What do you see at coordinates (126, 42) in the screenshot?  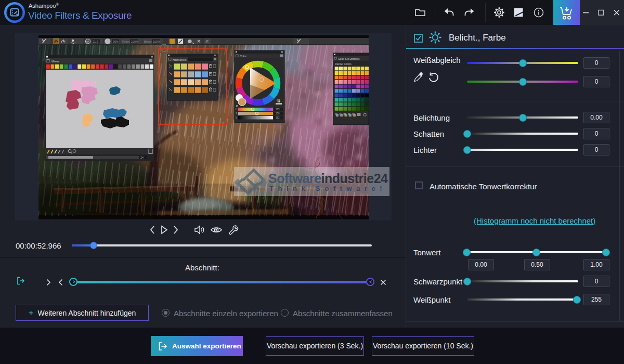 I see `svg-text: Reset` at bounding box center [126, 42].